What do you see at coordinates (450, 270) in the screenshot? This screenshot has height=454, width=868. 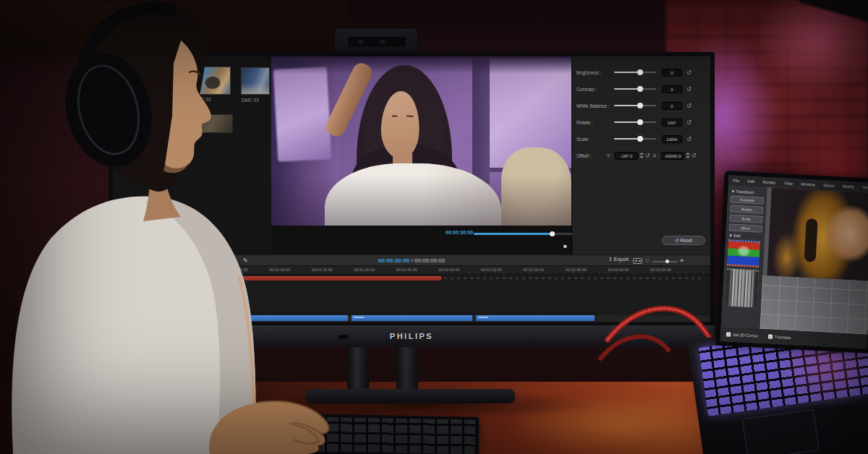 I see `ruler-timecode: 00:02:00:00` at bounding box center [450, 270].